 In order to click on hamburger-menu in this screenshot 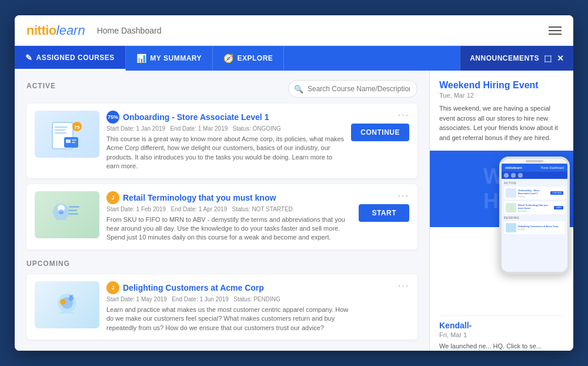, I will do `click(555, 31)`.